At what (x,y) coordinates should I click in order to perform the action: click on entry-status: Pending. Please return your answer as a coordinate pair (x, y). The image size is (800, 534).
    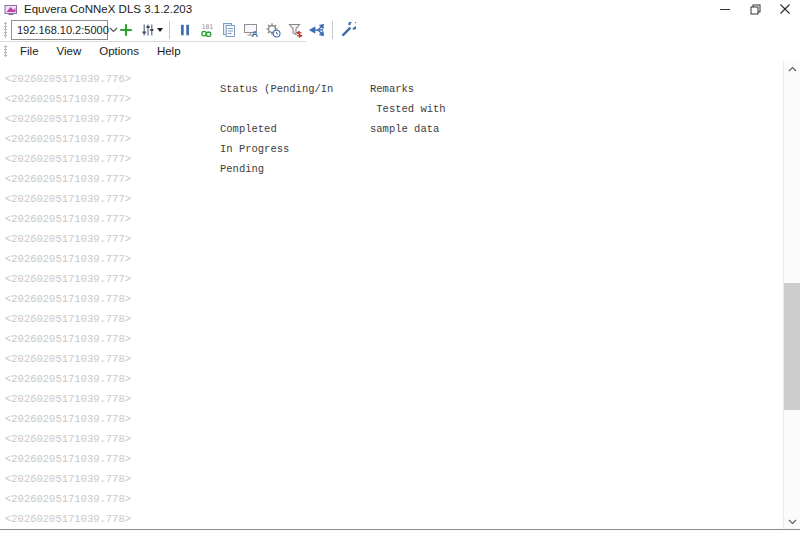
    Looking at the image, I should click on (242, 169).